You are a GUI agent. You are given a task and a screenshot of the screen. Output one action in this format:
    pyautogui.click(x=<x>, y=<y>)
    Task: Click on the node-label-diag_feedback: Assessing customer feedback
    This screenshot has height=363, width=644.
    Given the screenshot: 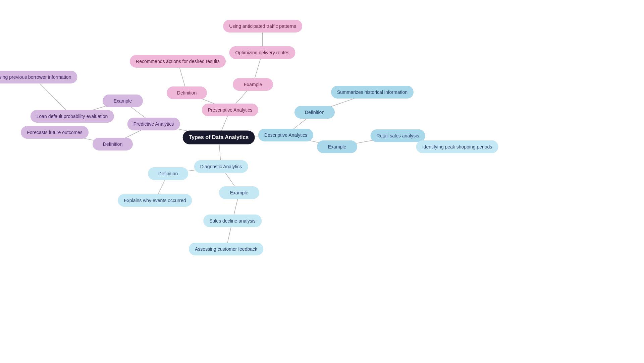 What is the action you would take?
    pyautogui.click(x=226, y=249)
    